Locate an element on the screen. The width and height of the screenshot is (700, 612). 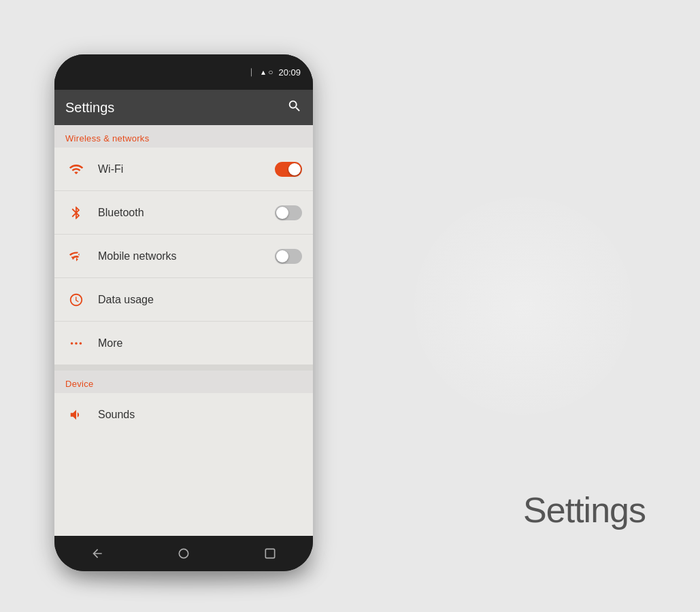
bluetooth-icon is located at coordinates (76, 213).